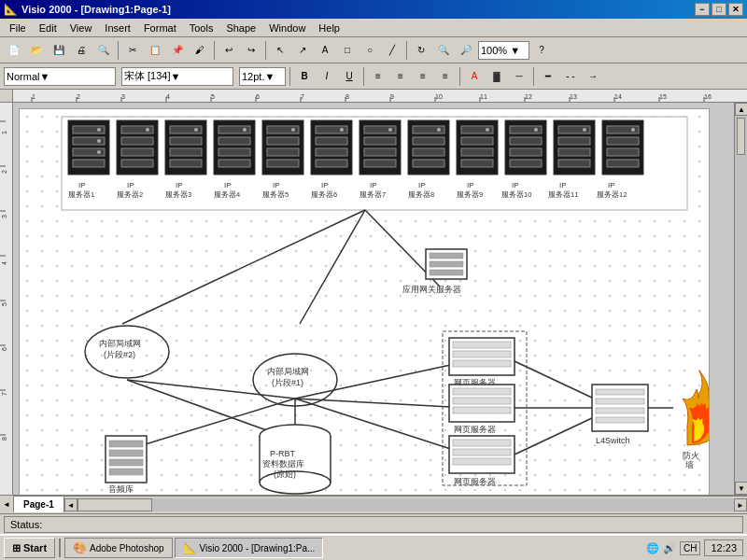  I want to click on minimize-btn: −, so click(702, 9).